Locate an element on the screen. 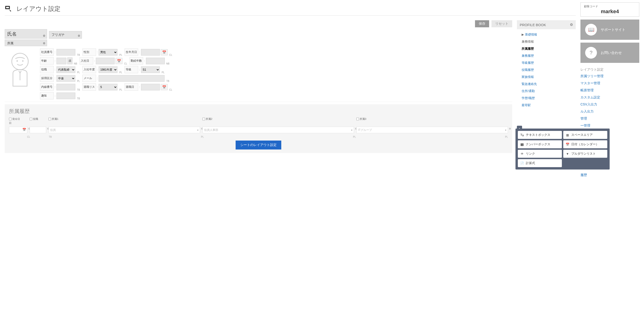  tenure-cell: 勤続年数:NB is located at coordinates (147, 61).